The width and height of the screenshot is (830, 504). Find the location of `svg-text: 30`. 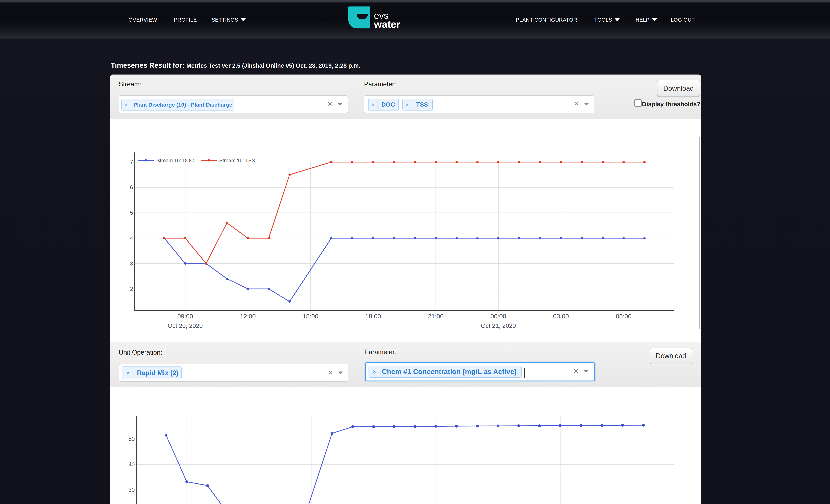

svg-text: 30 is located at coordinates (131, 490).